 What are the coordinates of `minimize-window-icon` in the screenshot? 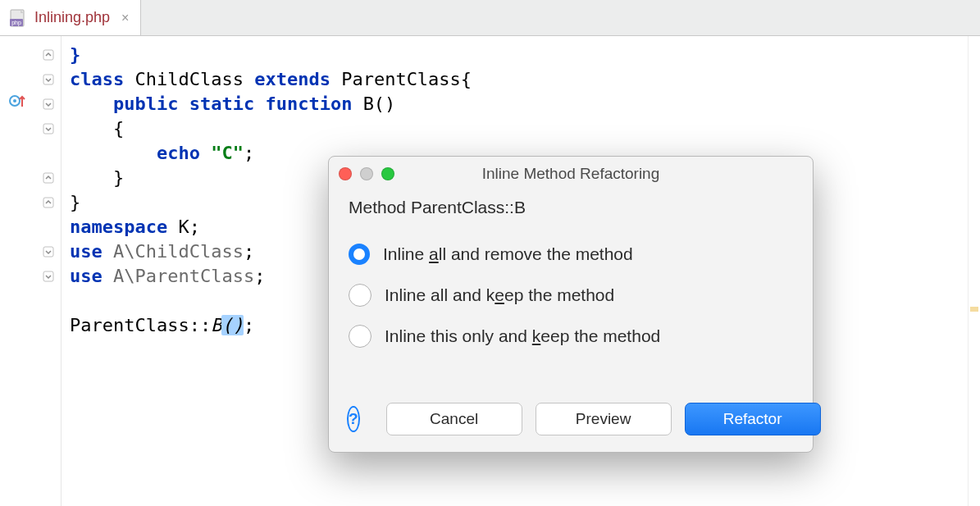 It's located at (367, 174).